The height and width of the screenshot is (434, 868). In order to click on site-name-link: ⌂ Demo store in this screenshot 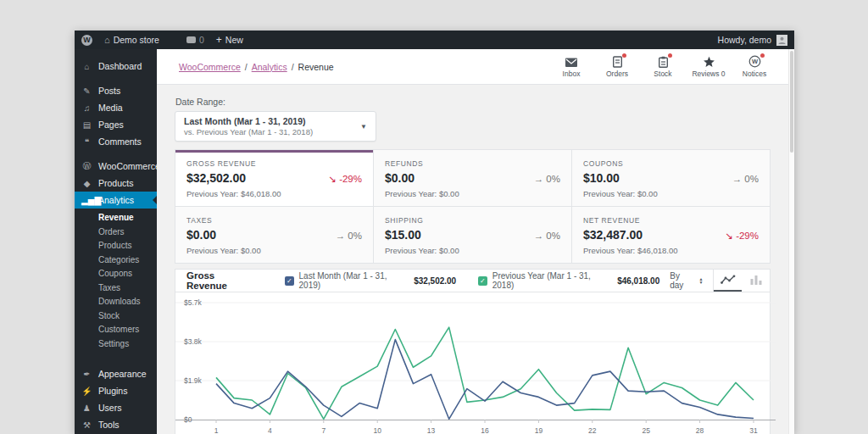, I will do `click(132, 40)`.